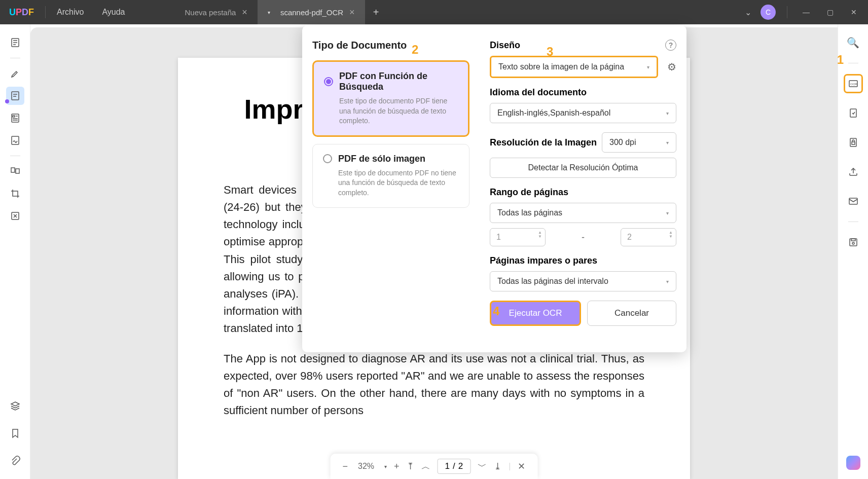  I want to click on doc-type-image-only: PDF de sólo imagen Este tipo de document…, so click(391, 176).